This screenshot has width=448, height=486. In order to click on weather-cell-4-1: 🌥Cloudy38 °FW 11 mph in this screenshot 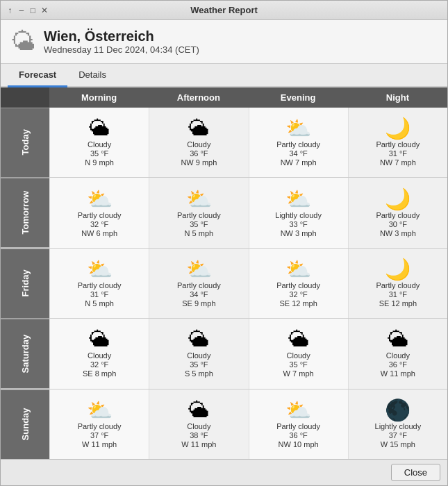, I will do `click(199, 424)`.